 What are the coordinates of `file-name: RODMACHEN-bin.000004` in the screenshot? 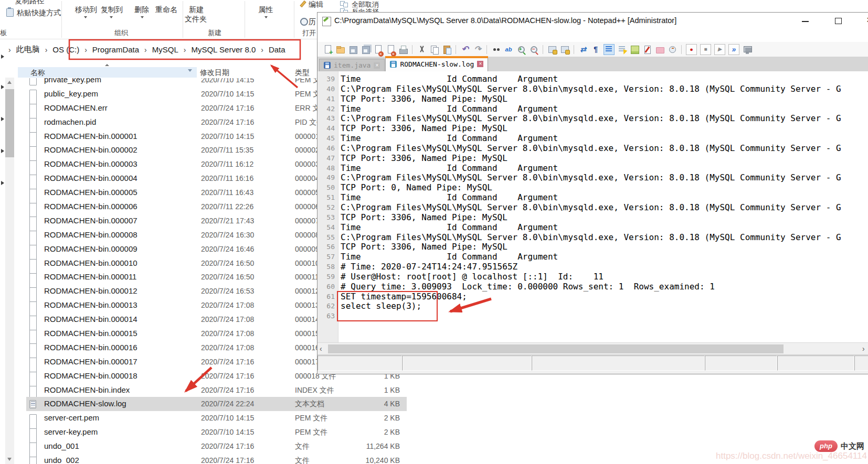 It's located at (91, 178).